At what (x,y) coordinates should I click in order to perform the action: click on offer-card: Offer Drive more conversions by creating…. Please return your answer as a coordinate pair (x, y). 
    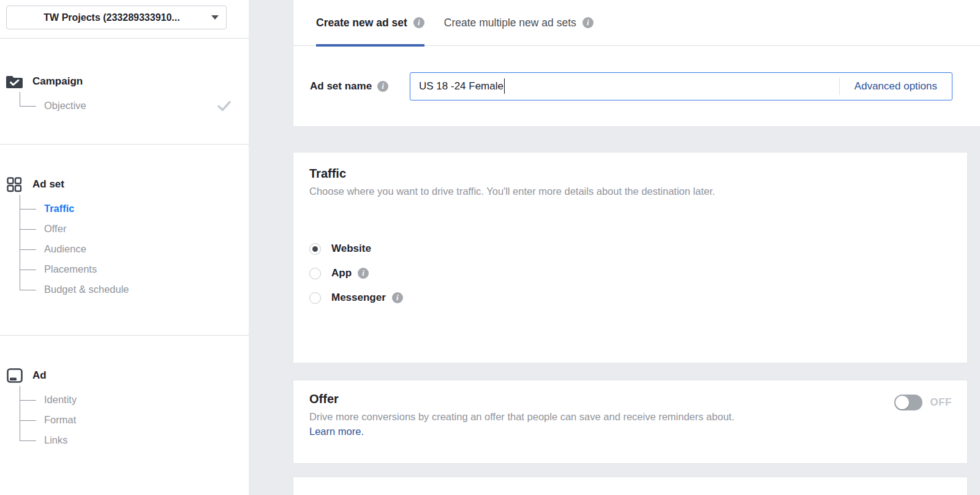
    Looking at the image, I should click on (630, 421).